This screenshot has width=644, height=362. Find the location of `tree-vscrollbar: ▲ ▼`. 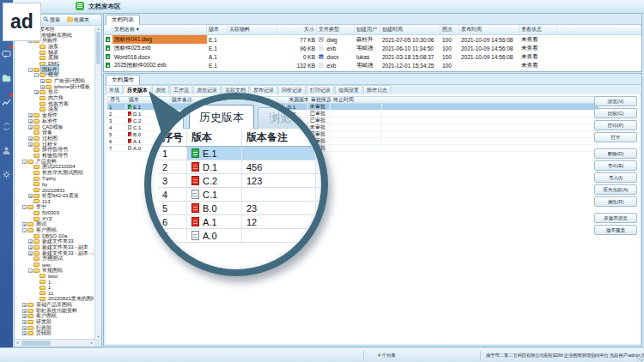

tree-vscrollbar: ▲ ▼ is located at coordinates (98, 183).